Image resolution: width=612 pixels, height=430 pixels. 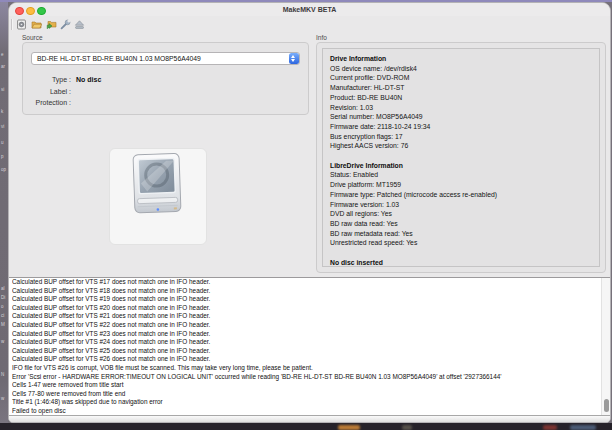 What do you see at coordinates (461, 117) in the screenshot?
I see `drive-info-line: Serial number: MO8P56A4049` at bounding box center [461, 117].